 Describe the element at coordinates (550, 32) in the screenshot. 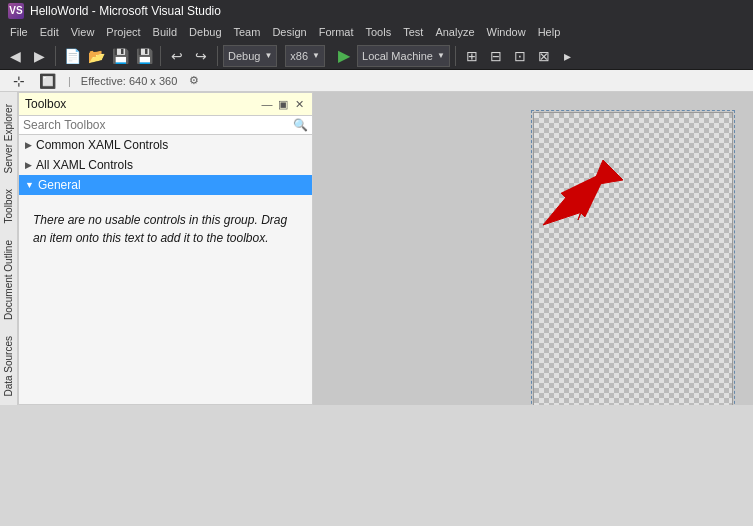

I see `menu-help: Help` at that location.